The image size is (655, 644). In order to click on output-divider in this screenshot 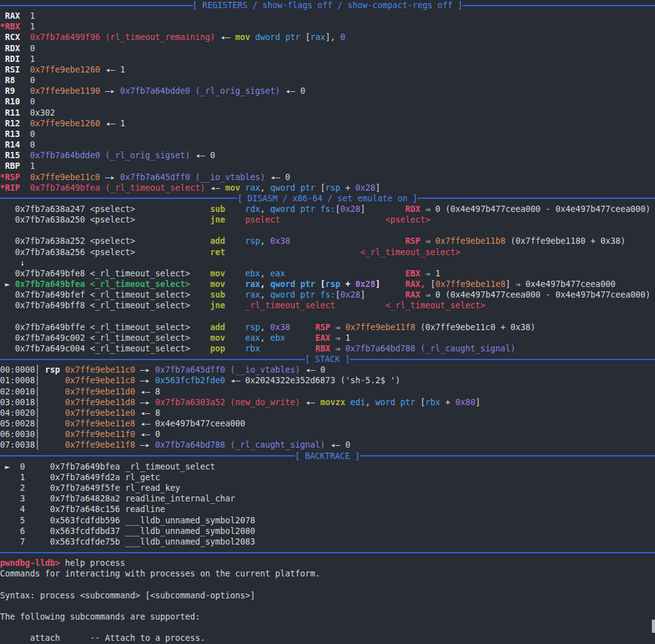, I will do `click(328, 553)`.